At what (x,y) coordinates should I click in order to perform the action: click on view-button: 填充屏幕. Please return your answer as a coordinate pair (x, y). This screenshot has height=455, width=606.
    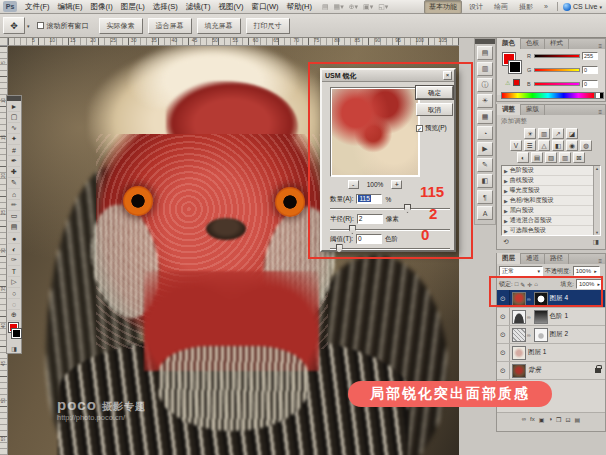
    Looking at the image, I should click on (219, 26).